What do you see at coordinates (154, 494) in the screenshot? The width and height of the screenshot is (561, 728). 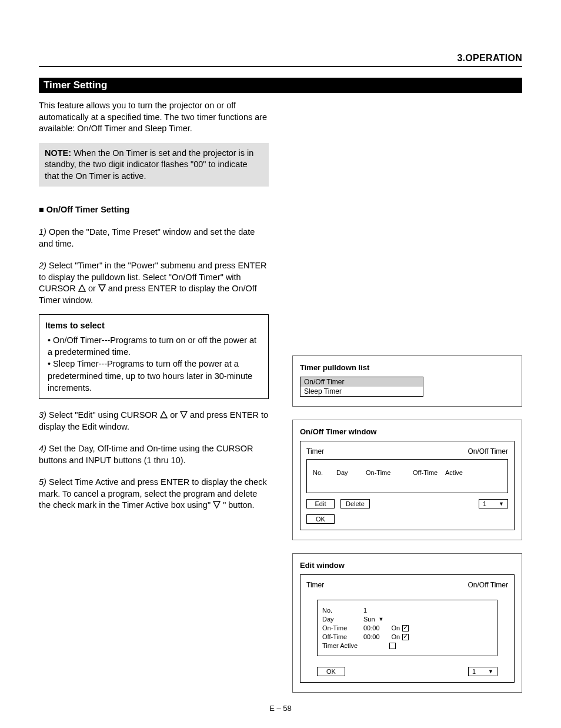 I see `step-5: 5) Select Time Active and press ENTER to…` at bounding box center [154, 494].